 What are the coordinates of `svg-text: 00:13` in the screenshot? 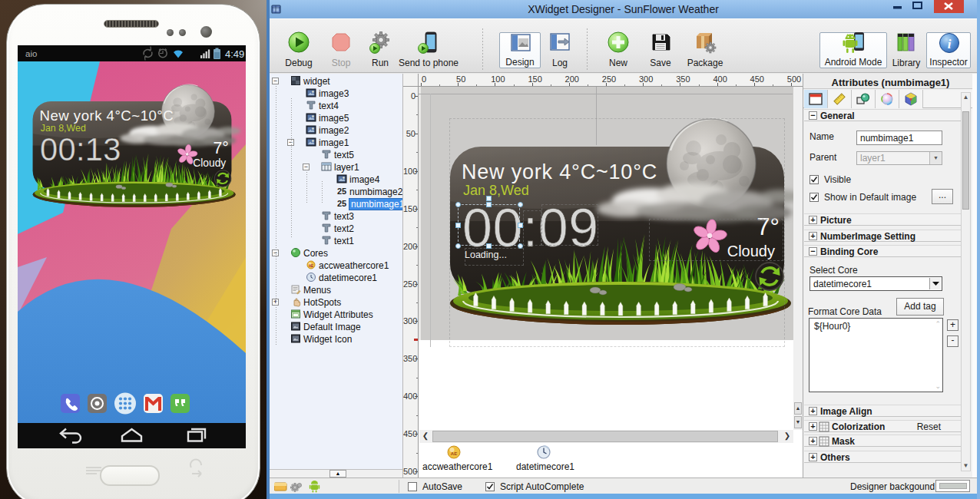 It's located at (81, 149).